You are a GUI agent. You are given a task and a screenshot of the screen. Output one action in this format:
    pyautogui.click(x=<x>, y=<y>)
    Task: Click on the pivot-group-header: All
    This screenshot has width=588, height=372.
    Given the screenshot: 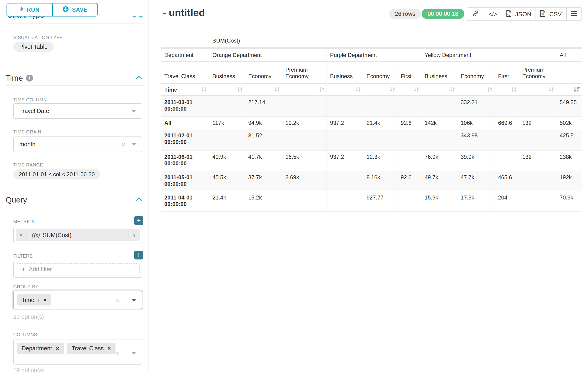 What is the action you would take?
    pyautogui.click(x=569, y=55)
    